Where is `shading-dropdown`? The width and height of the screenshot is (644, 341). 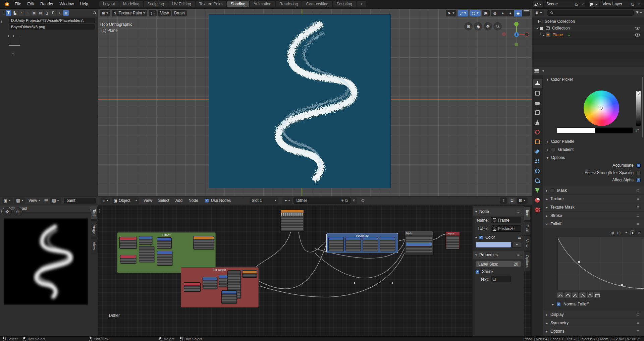 shading-dropdown is located at coordinates (526, 13).